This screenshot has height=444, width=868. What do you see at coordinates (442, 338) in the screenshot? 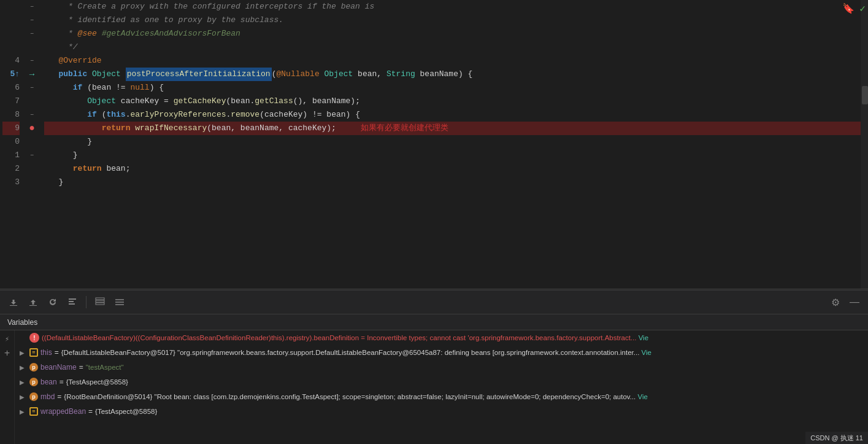
I see `error-var-row: ! ((DefaultListableBeanFactory)((Configu…` at bounding box center [442, 338].